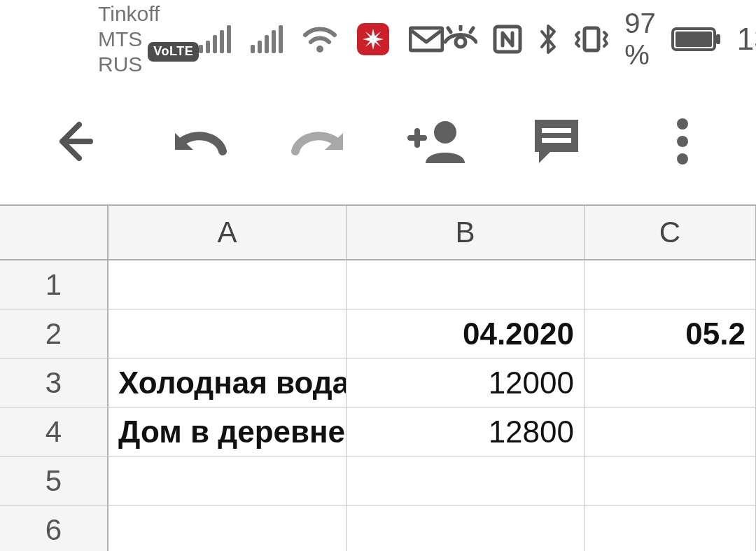 Image resolution: width=756 pixels, height=551 pixels. What do you see at coordinates (465, 232) in the screenshot?
I see `col-header-b: B` at bounding box center [465, 232].